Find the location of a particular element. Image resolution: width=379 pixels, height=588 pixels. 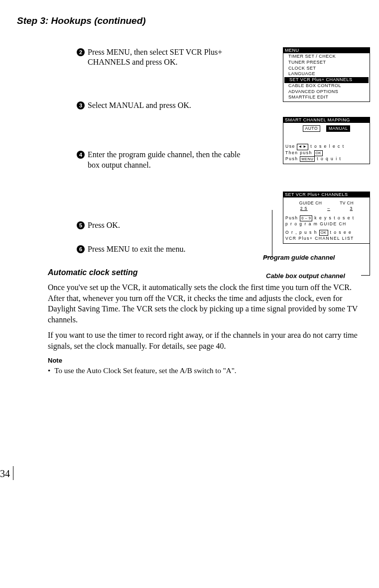

step-number-icon: 3 is located at coordinates (81, 105).